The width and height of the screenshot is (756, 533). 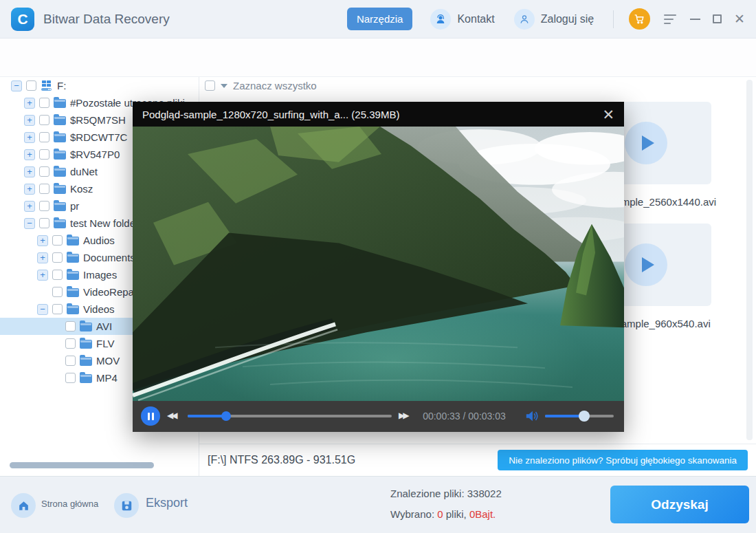 What do you see at coordinates (680, 505) in the screenshot?
I see `recover-button: Odzyskaj` at bounding box center [680, 505].